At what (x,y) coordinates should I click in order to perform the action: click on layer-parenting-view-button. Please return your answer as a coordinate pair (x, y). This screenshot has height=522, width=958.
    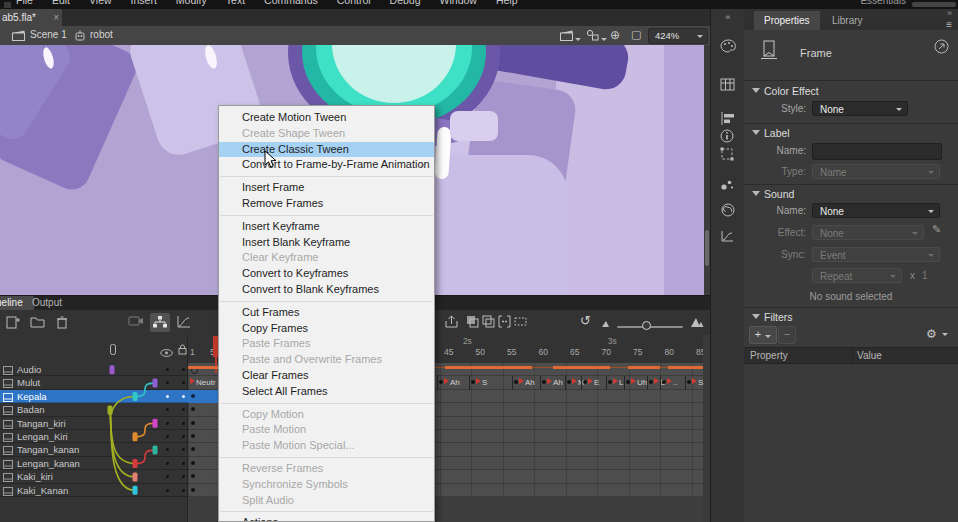
    Looking at the image, I should click on (160, 322).